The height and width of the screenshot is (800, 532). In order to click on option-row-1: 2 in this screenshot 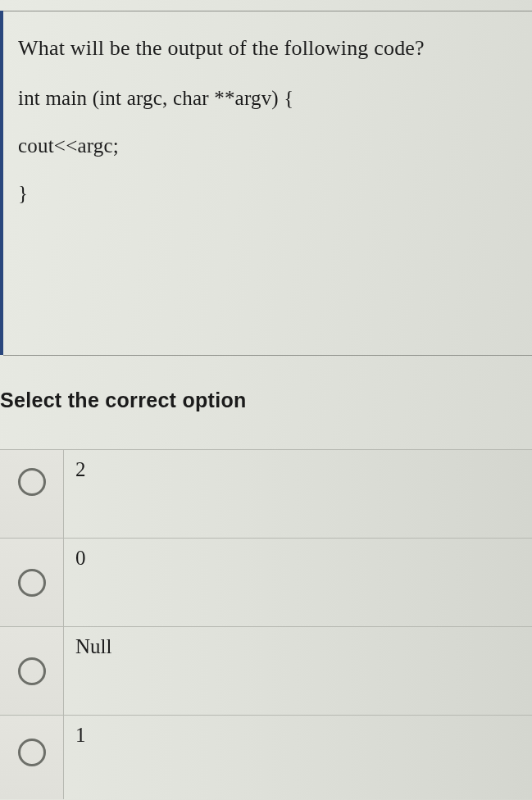, I will do `click(266, 494)`.